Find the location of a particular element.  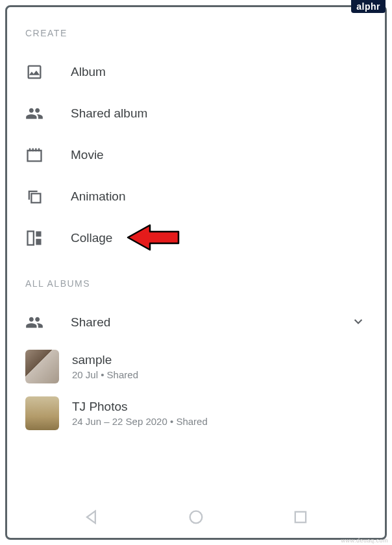

movie-icon is located at coordinates (34, 155).